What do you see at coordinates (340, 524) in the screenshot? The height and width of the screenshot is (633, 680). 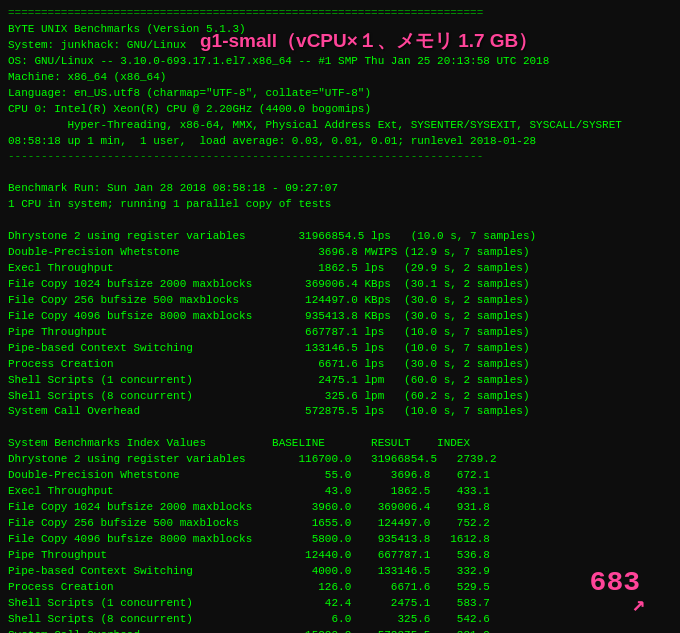 I see `index-line-4: File Copy 256 bufsize 500 maxblocks 1655…` at bounding box center [340, 524].